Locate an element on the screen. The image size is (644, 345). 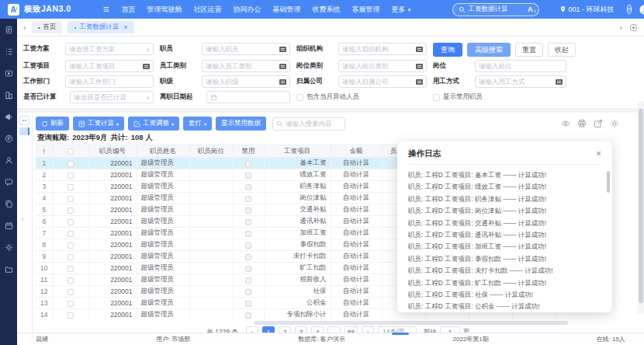
copy-icon is located at coordinates (9, 204).